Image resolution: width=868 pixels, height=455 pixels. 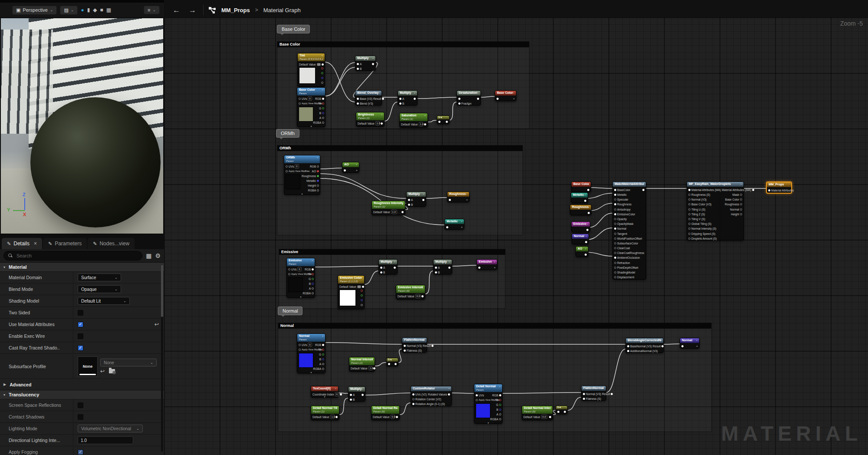 What do you see at coordinates (102, 10) in the screenshot?
I see `preview-shape-cube-icon: ■` at bounding box center [102, 10].